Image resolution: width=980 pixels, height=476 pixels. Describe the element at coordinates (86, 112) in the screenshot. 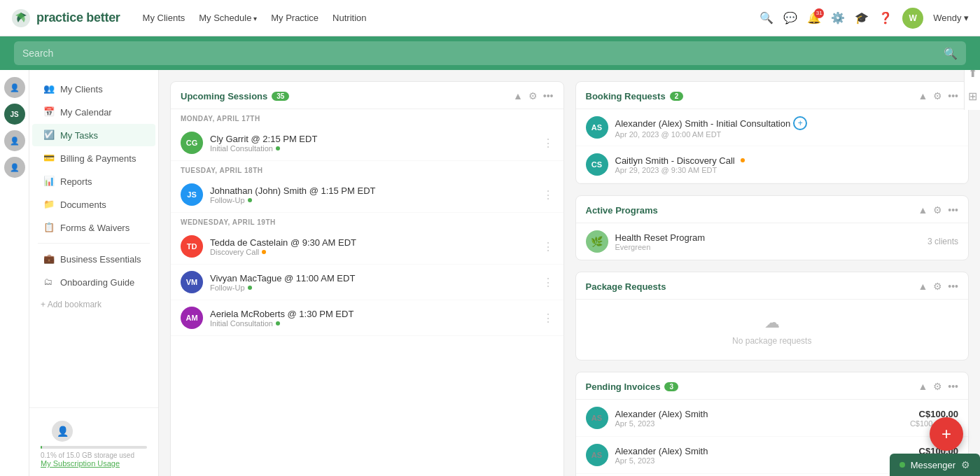

I see `sidebar-label-my-calendar: My Calendar` at that location.